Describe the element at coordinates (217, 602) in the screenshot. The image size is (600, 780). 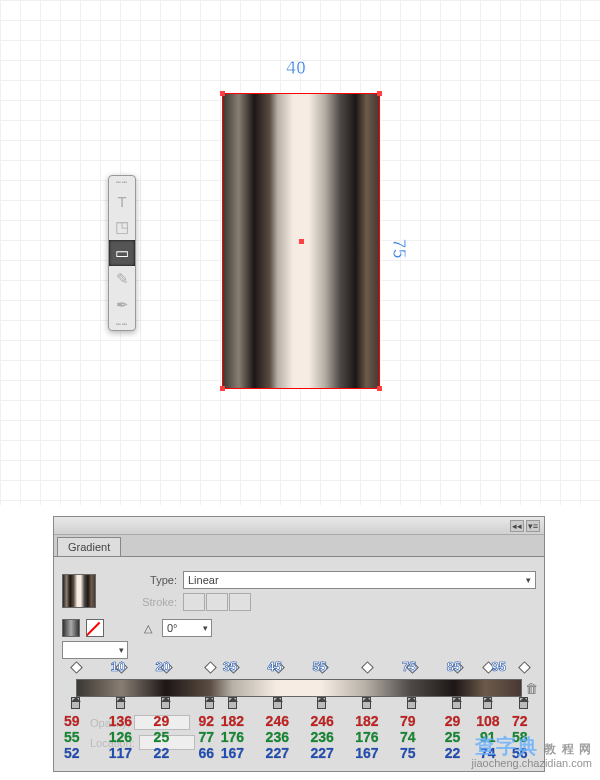
I see `stroke-mode-buttons` at that location.